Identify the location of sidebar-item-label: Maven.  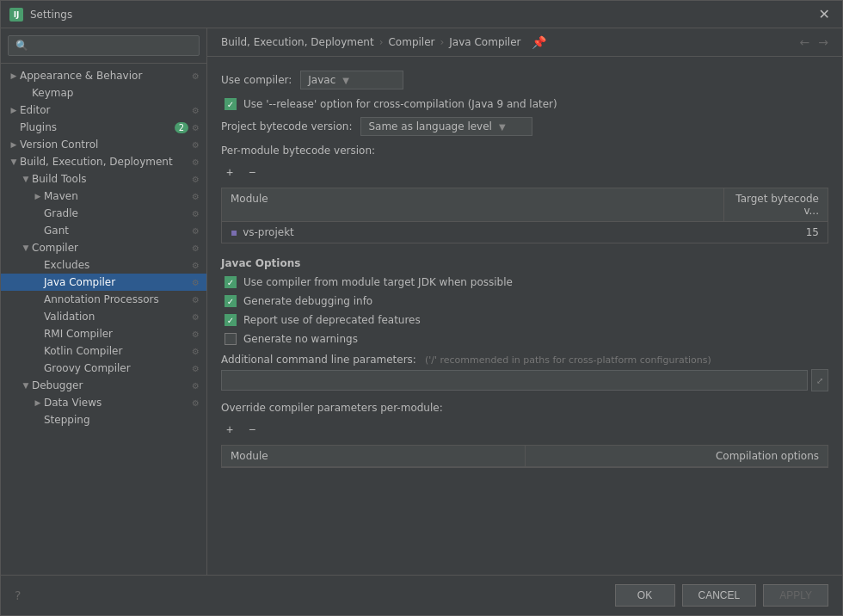
(118, 196).